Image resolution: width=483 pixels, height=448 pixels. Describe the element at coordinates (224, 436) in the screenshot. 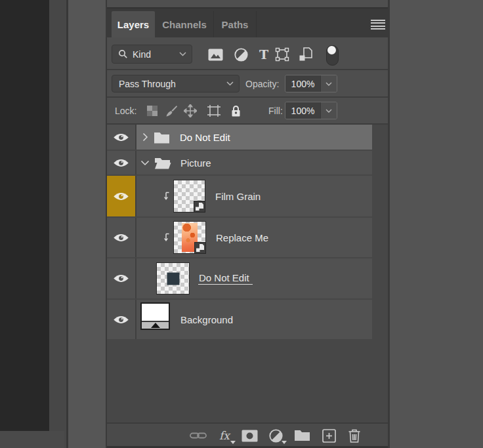

I see `layer-effects-fx-icon: fx` at that location.